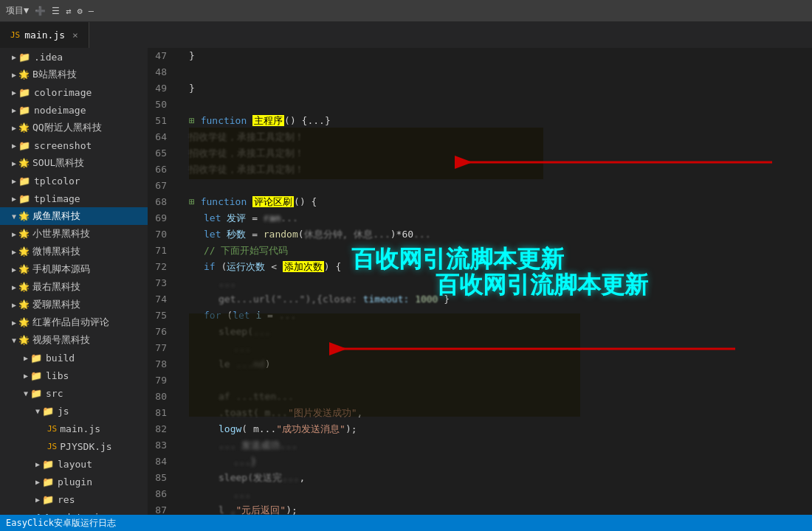 This screenshot has height=531, width=812. I want to click on sidebar-item-weibo-tech: ▶ 🌟 微博黑科技, so click(74, 251).